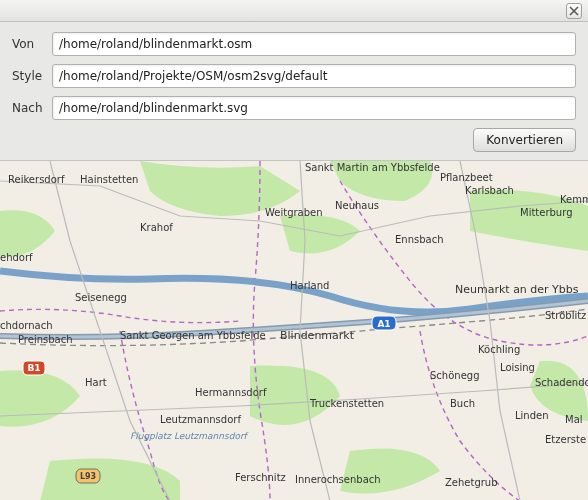 The image size is (588, 500). What do you see at coordinates (466, 178) in the screenshot?
I see `place-label: Pflanzbeet` at bounding box center [466, 178].